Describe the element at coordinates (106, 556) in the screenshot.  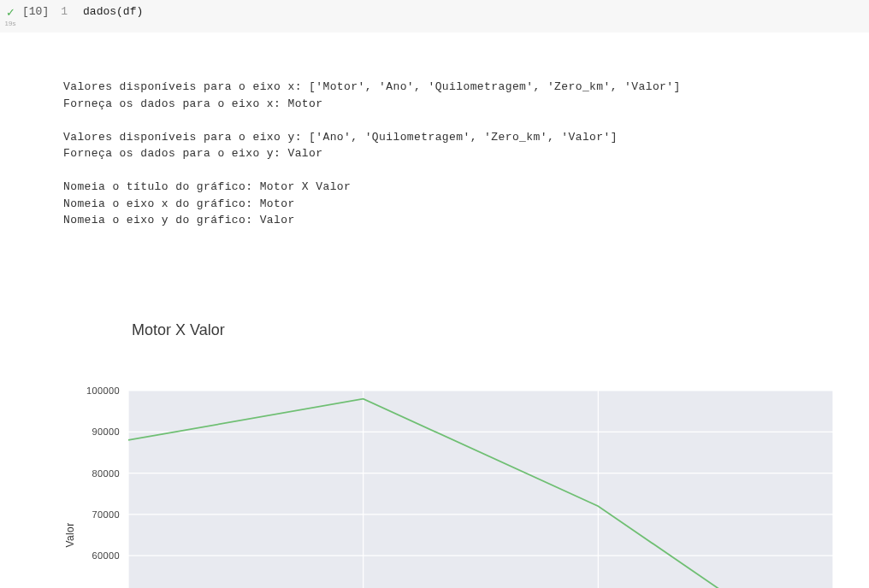
I see `y-tick-label: 60000` at that location.